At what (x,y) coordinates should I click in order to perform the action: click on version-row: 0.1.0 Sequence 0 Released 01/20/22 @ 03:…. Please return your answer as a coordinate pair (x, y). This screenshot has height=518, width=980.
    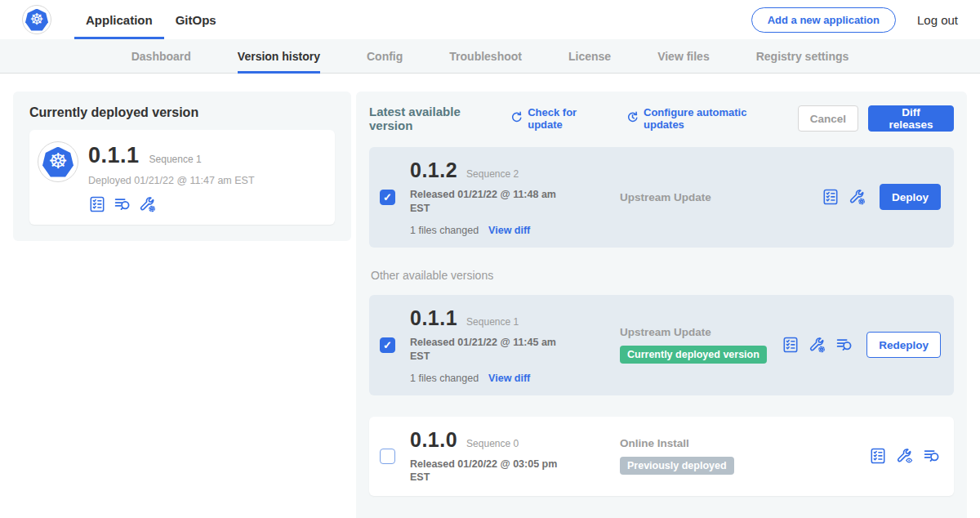
    Looking at the image, I should click on (662, 457).